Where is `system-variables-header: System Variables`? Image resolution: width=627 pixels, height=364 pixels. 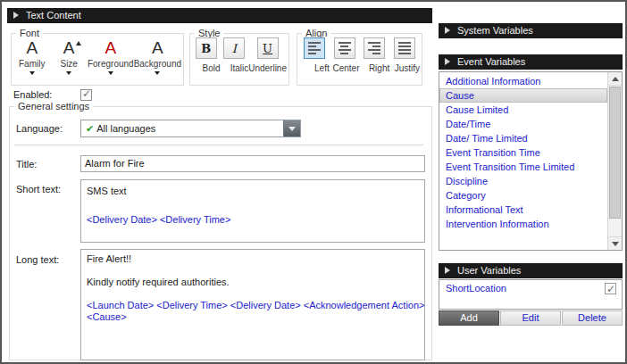
system-variables-header: System Variables is located at coordinates (531, 30).